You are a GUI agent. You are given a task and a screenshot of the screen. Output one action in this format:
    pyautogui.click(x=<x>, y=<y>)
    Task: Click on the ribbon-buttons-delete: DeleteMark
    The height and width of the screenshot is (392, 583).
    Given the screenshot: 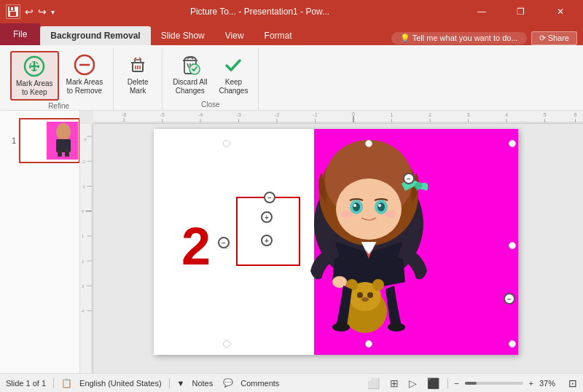 What is the action you would take?
    pyautogui.click(x=138, y=77)
    